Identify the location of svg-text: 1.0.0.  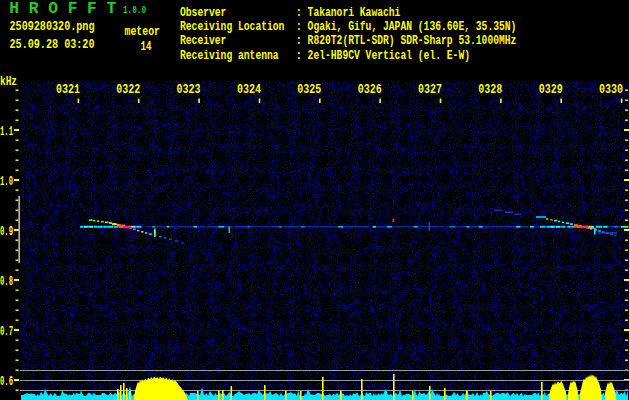
(134, 10).